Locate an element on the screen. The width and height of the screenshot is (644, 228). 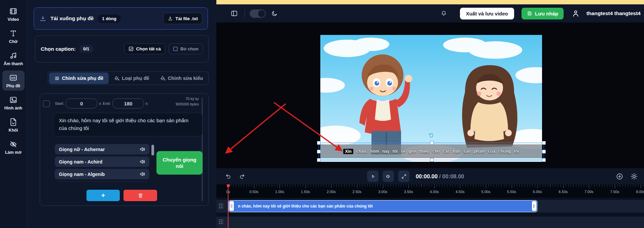
playback-controls: 00:00.00 / 00:08.00 is located at coordinates (430, 176).